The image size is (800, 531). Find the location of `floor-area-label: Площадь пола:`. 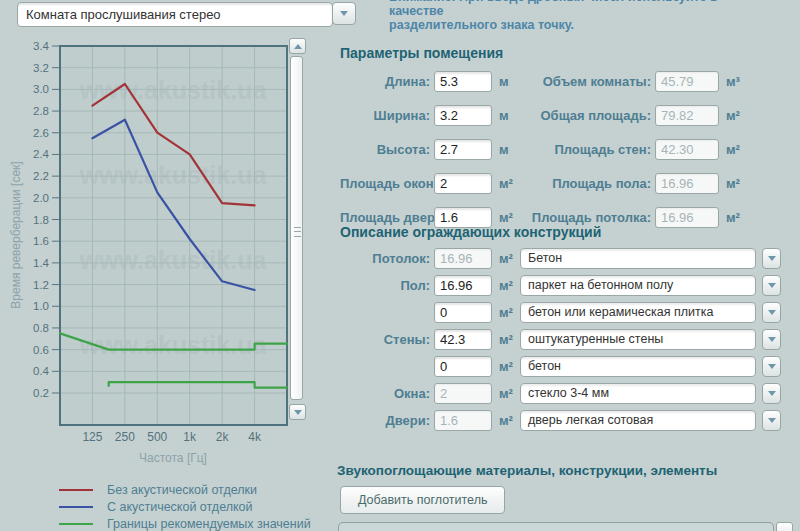

floor-area-label: Площадь пола: is located at coordinates (585, 184).